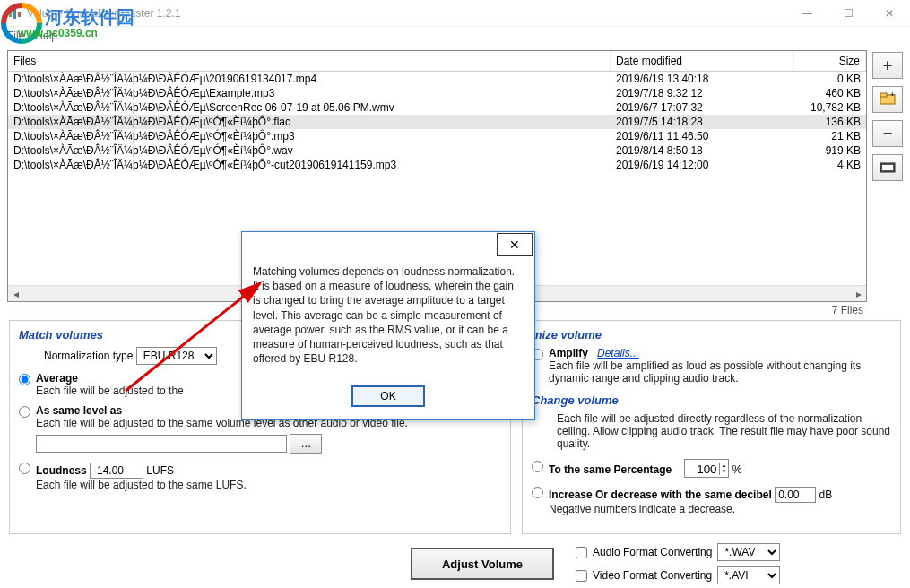 The image size is (910, 588). What do you see at coordinates (438, 79) in the screenshot?
I see `table-row: D:\tools\×ÀÃæ\ÐÂ½¨ÎÄ¼þ¼Ð\ÐÂÊÓÆµ\20190619…` at bounding box center [438, 79].